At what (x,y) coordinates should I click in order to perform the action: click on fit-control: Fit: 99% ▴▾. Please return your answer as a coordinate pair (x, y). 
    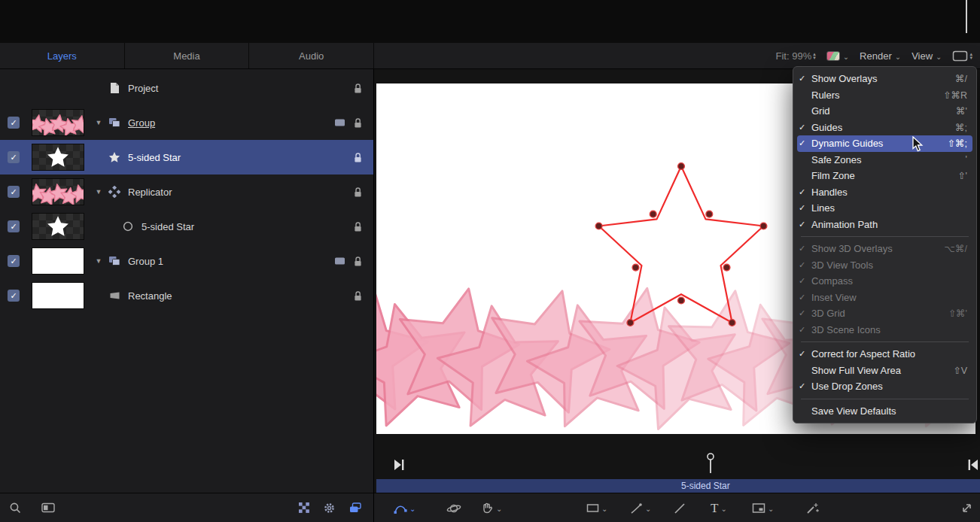
    Looking at the image, I should click on (795, 56).